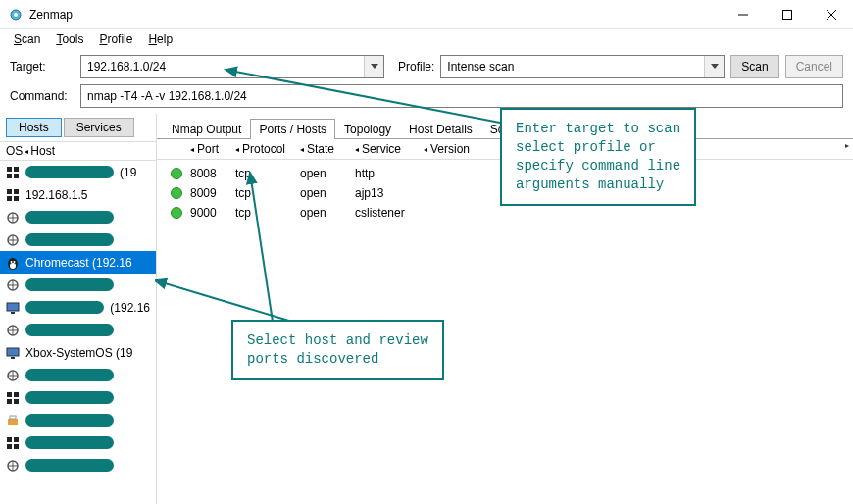 The width and height of the screenshot is (853, 504). What do you see at coordinates (42, 67) in the screenshot?
I see `target-label: Target:` at bounding box center [42, 67].